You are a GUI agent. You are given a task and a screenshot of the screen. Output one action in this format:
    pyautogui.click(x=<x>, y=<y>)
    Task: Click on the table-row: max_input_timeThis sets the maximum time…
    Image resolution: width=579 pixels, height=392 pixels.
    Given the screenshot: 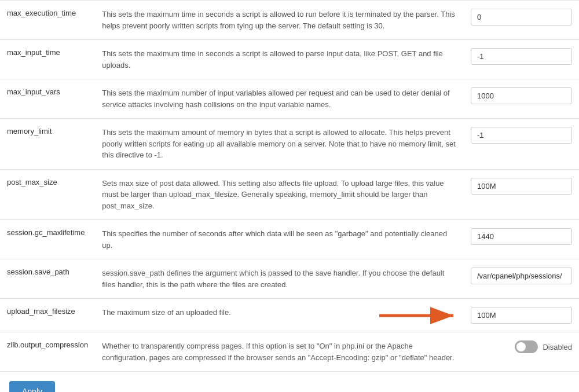 What is the action you would take?
    pyautogui.click(x=290, y=60)
    